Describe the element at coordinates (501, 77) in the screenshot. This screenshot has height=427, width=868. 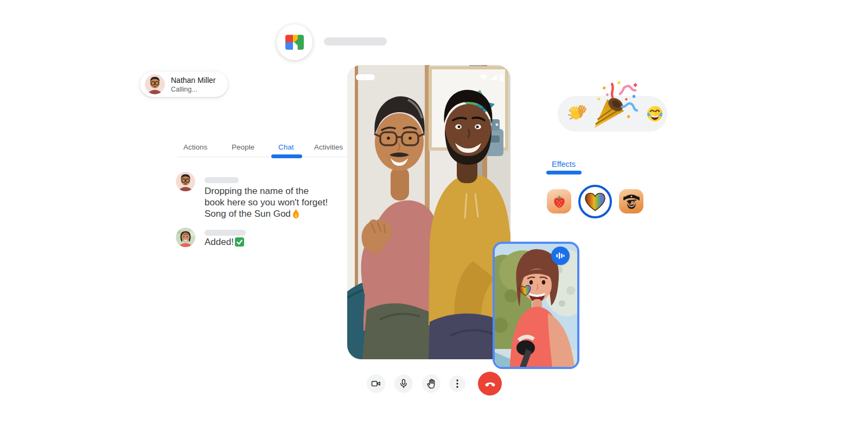
I see `battery-icon` at that location.